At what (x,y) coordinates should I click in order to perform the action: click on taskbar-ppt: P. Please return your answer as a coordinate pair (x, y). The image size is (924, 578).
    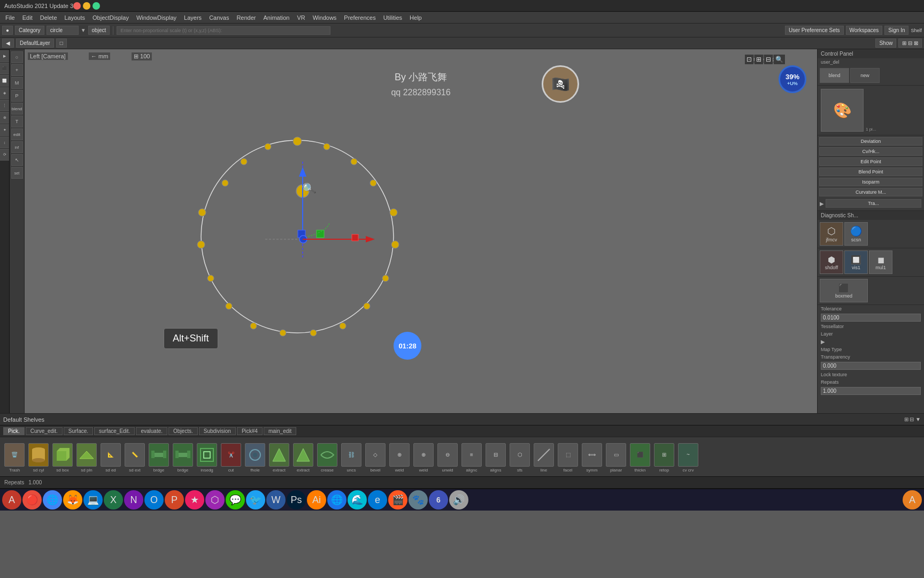
    Looking at the image, I should click on (174, 500).